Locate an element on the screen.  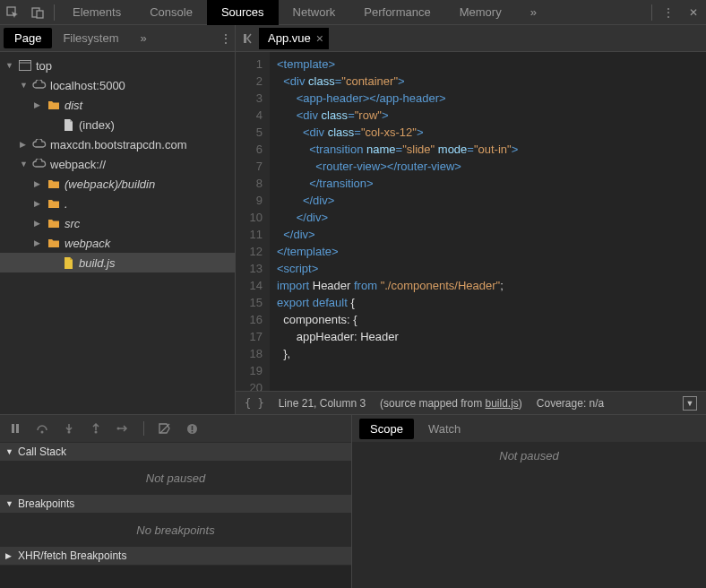
editor-tab-appvue: App.vue × is located at coordinates (294, 39).